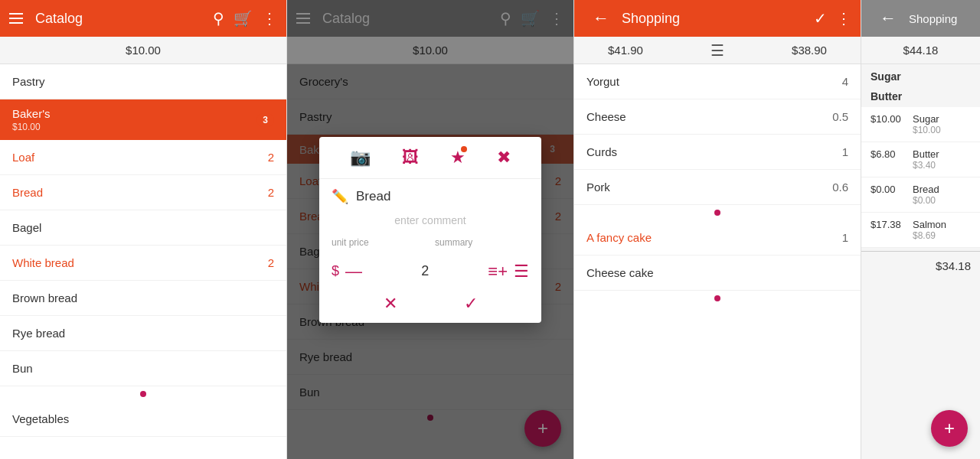 This screenshot has height=459, width=980. Describe the element at coordinates (717, 18) in the screenshot. I see `header-shopping: ← Shopping ✓ ⋮` at that location.